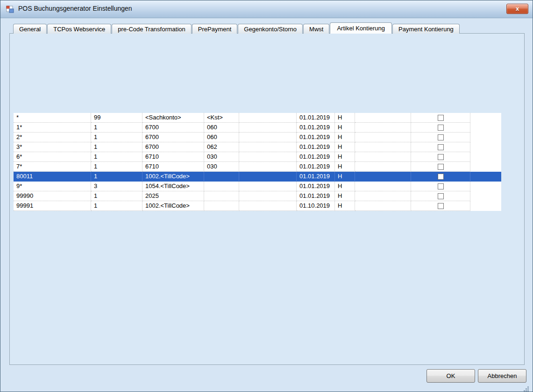 The width and height of the screenshot is (533, 392). What do you see at coordinates (215, 29) in the screenshot?
I see `tab: PrePayment` at bounding box center [215, 29].